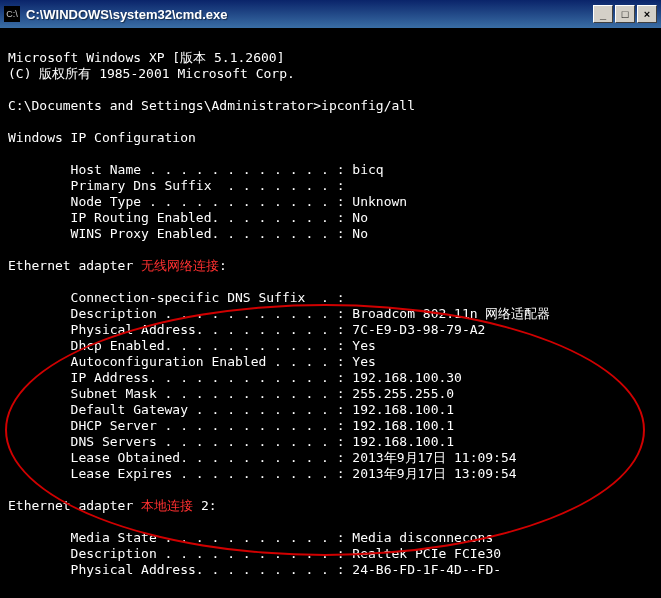 The width and height of the screenshot is (661, 598). I want to click on a1-dhcp-line: Dhcp Enabled. . . . . . . . . . . : Yes, so click(192, 346).